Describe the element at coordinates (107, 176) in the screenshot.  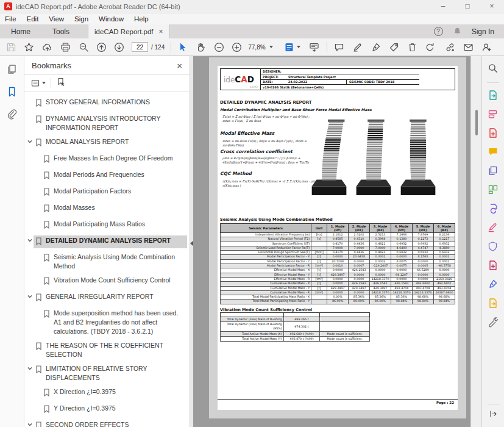
I see `bookmark-item: Modal Periods And Frequencies` at that location.